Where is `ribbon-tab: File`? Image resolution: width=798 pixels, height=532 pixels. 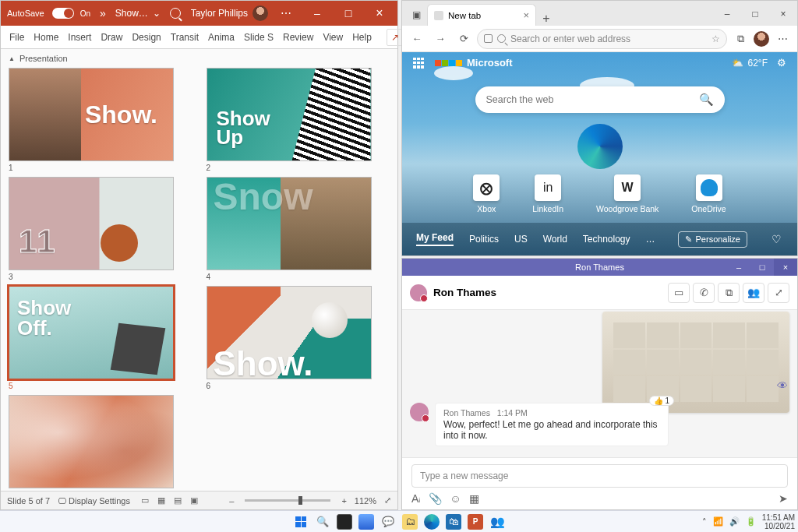 ribbon-tab: File is located at coordinates (17, 37).